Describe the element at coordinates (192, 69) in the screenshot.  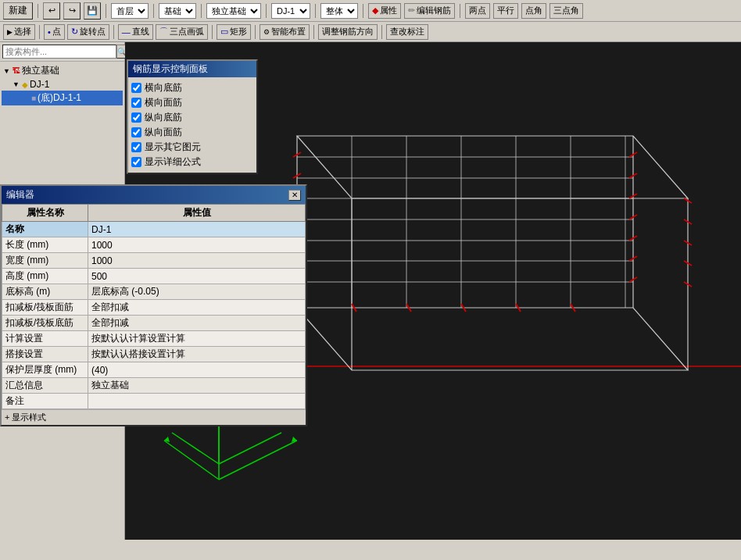
I see `rebar-panel-title: 钢筋显示控制面板` at that location.